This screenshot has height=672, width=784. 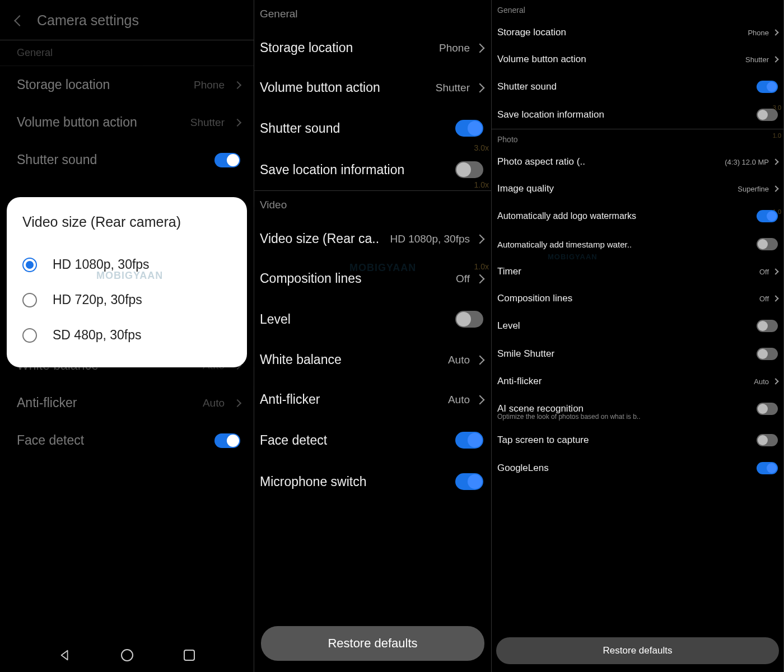 I want to click on row-composition-lines: Composition lines Off MOBIGYAAN, so click(x=373, y=279).